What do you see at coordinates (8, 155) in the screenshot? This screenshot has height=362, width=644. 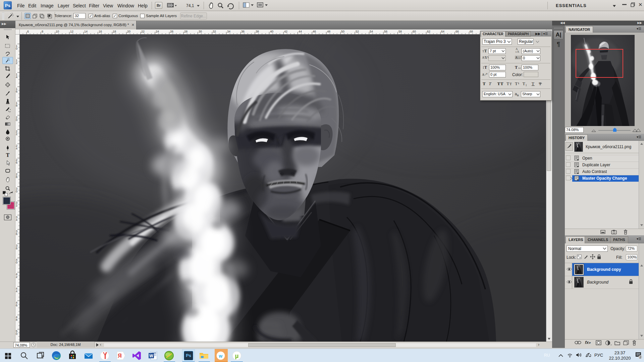 I see `svg-text: T` at bounding box center [8, 155].